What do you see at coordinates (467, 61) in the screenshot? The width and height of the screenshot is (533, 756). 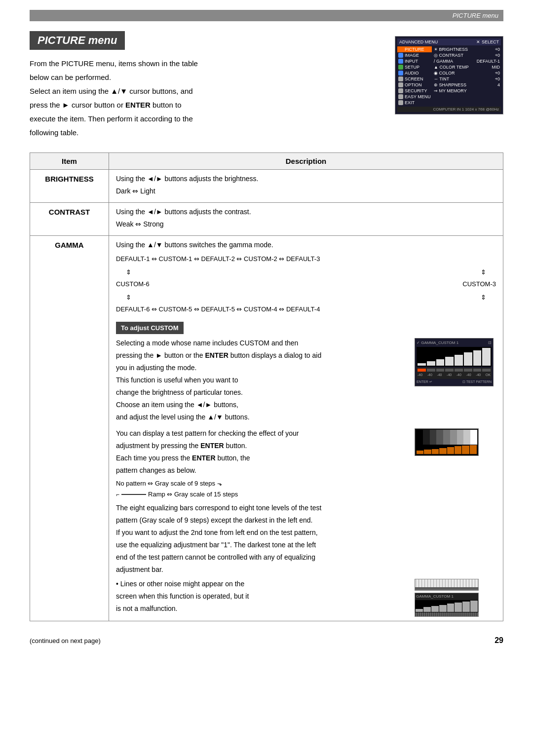 I see `menu-right-gamma: / GAMMADEFAULT-1` at bounding box center [467, 61].